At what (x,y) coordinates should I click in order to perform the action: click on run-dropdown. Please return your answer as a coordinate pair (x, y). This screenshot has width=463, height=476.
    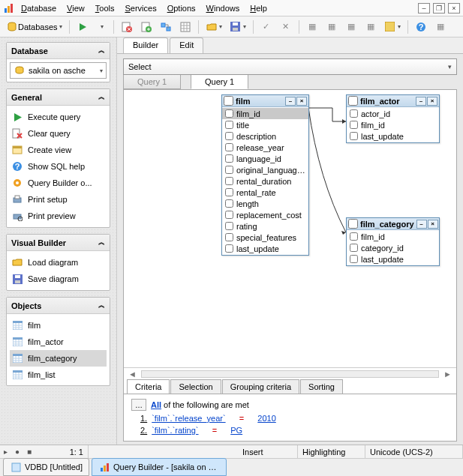
    Looking at the image, I should click on (101, 27).